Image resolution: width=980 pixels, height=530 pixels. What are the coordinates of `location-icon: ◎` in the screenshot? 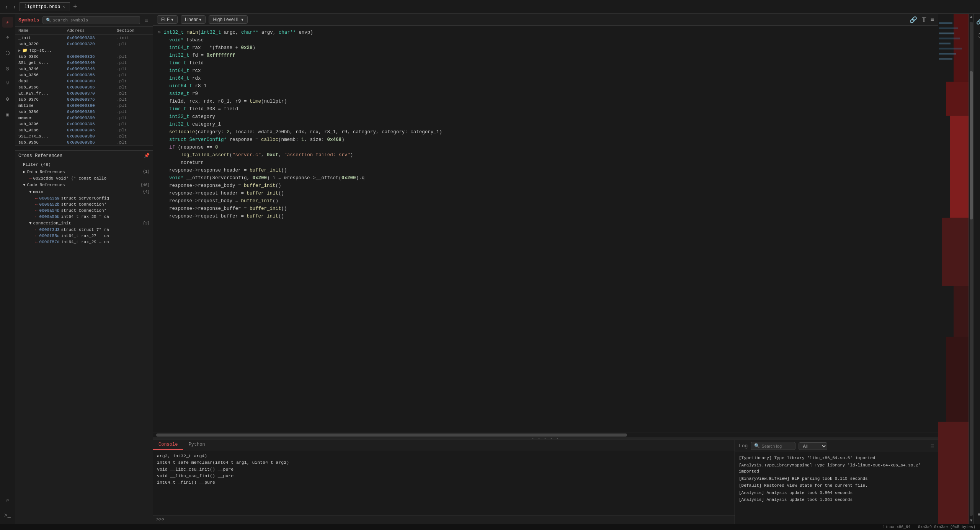 It's located at (8, 68).